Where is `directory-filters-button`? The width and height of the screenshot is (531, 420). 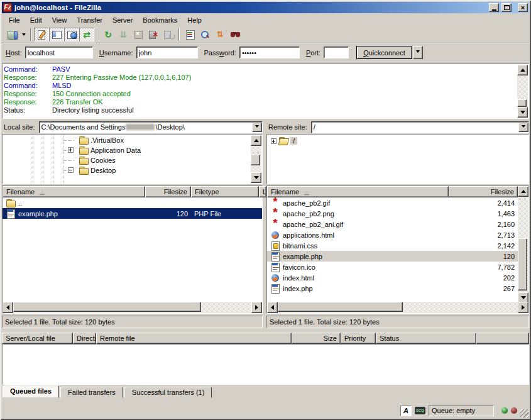 directory-filters-button is located at coordinates (190, 35).